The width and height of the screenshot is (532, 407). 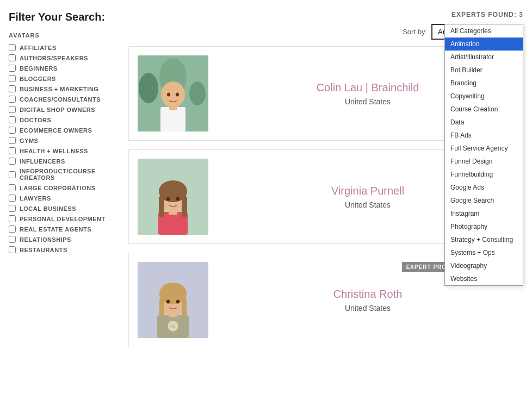 What do you see at coordinates (484, 109) in the screenshot?
I see `dropdown-option-course-creation: Course Creation` at bounding box center [484, 109].